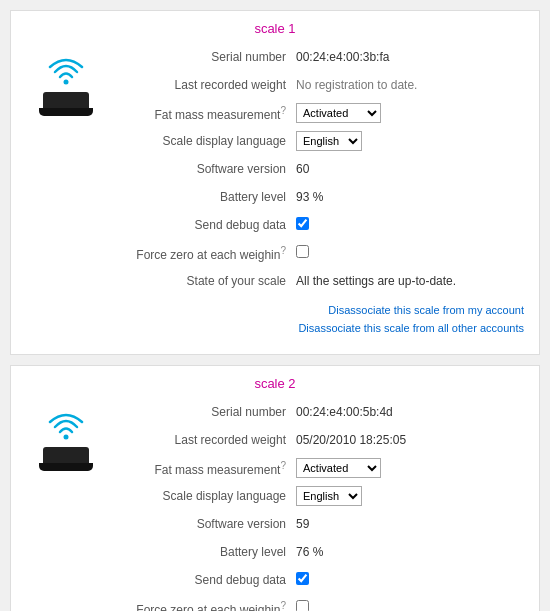 This screenshot has height=611, width=550. I want to click on scale-display-select-1: English French German, so click(329, 141).